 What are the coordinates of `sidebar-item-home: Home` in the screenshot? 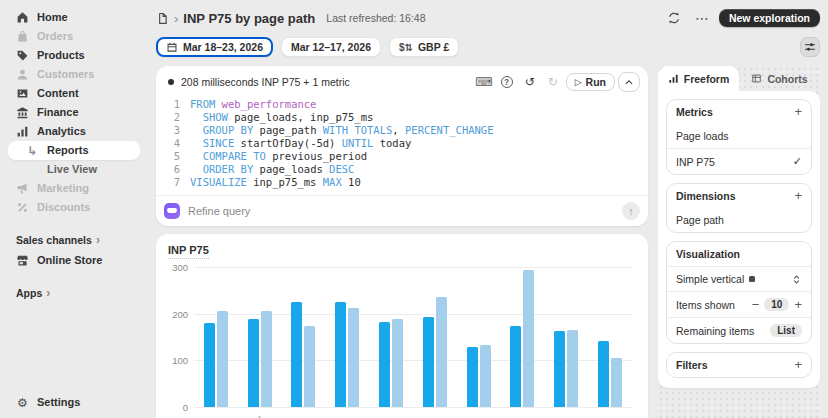 It's located at (74, 18).